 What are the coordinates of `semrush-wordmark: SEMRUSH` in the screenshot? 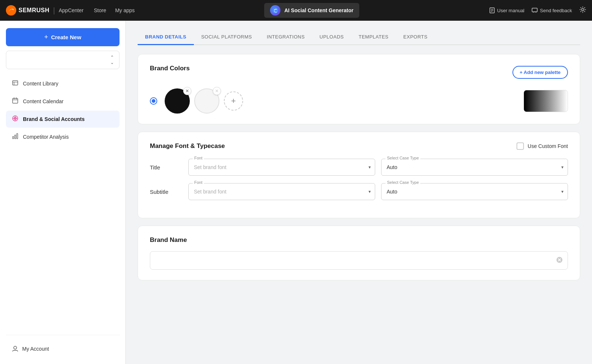 It's located at (34, 10).